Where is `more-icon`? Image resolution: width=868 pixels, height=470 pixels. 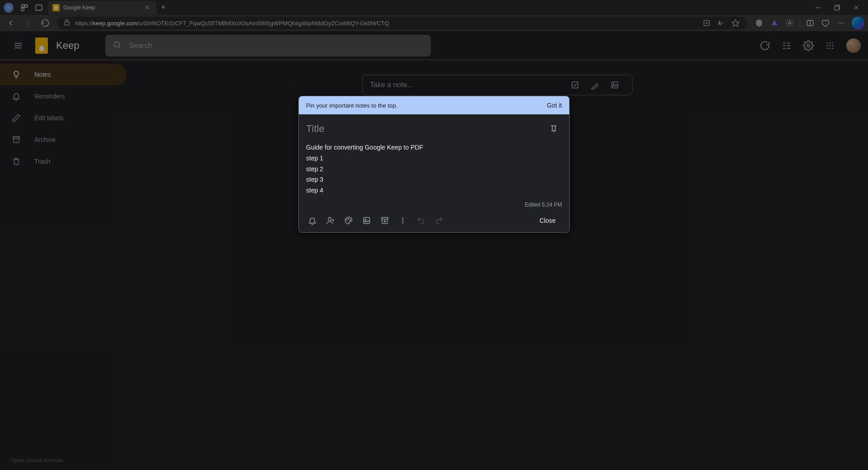
more-icon is located at coordinates (403, 221).